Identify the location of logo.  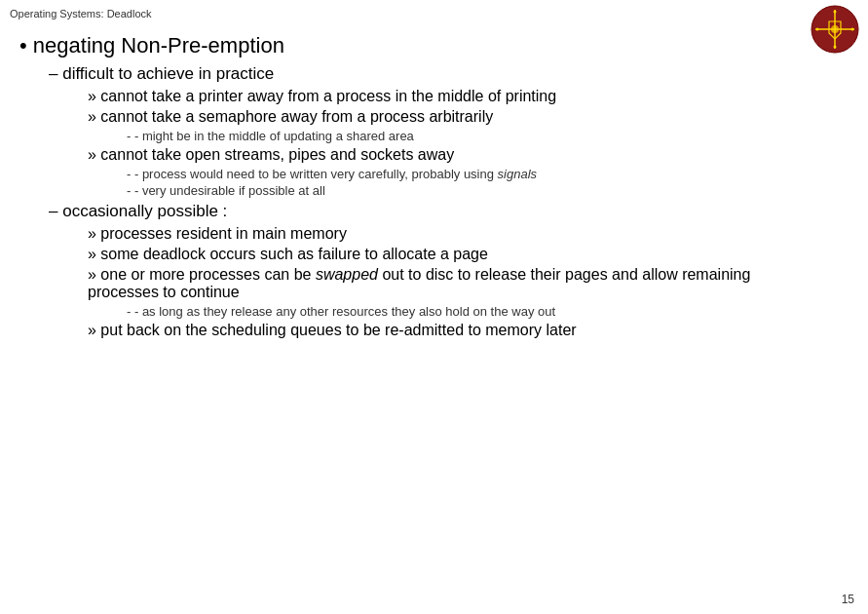
(835, 29).